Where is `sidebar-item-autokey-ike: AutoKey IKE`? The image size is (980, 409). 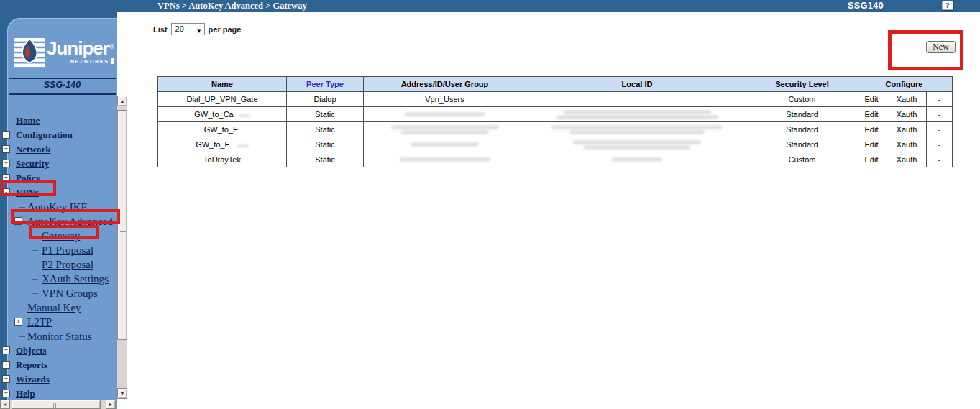 sidebar-item-autokey-ike: AutoKey IKE is located at coordinates (59, 207).